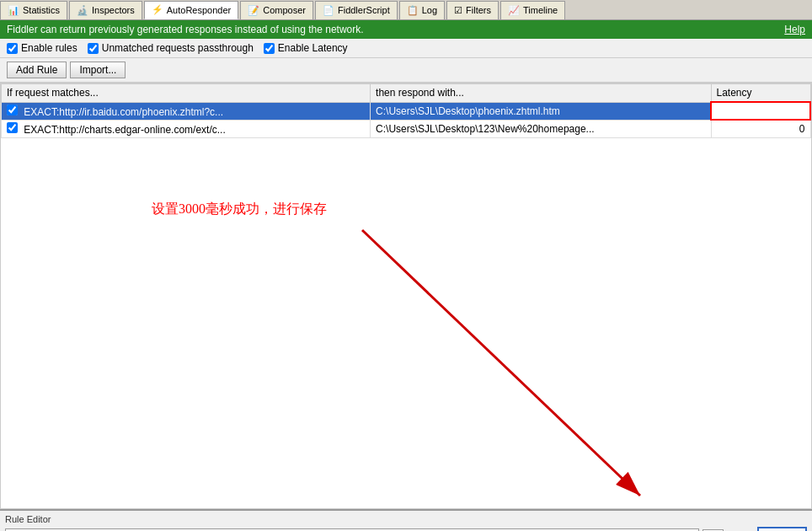 This screenshot has height=531, width=812. What do you see at coordinates (313, 48) in the screenshot?
I see `enable-latency-text: Enable Latency` at bounding box center [313, 48].